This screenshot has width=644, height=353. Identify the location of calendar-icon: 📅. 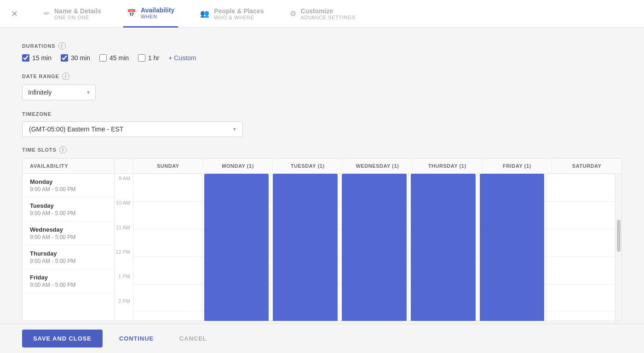
(132, 13).